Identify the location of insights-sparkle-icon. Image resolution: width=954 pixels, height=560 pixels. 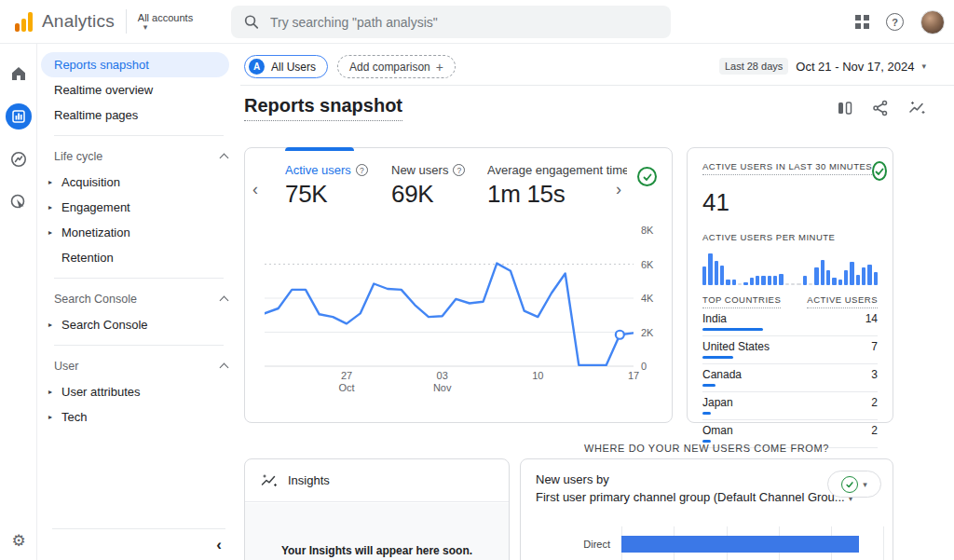
(269, 481).